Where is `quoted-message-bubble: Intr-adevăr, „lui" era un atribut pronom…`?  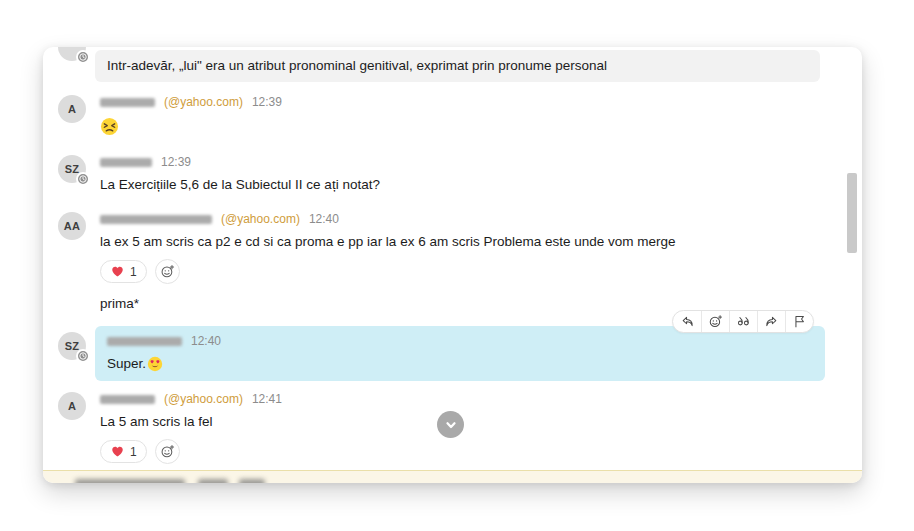
quoted-message-bubble: Intr-adevăr, „lui" era un atribut pronom… is located at coordinates (458, 66).